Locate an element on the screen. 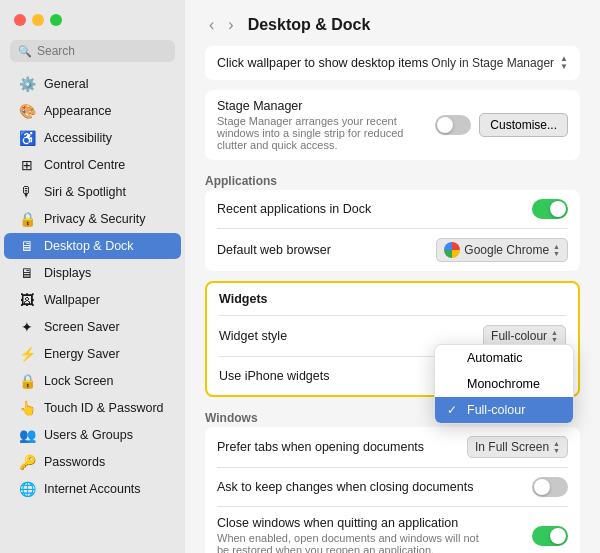  siri-icon: 🎙 is located at coordinates (27, 192).